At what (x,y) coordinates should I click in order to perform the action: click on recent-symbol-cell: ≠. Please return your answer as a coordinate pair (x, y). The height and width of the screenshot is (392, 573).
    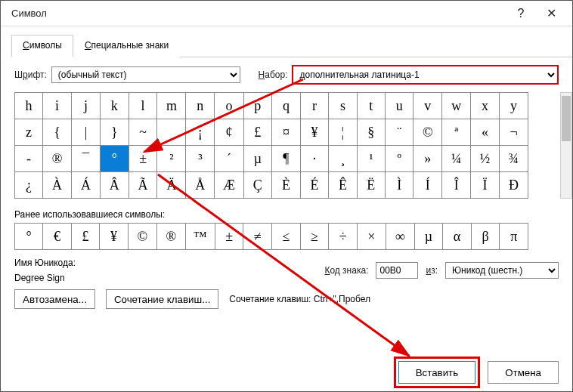
    Looking at the image, I should click on (258, 237).